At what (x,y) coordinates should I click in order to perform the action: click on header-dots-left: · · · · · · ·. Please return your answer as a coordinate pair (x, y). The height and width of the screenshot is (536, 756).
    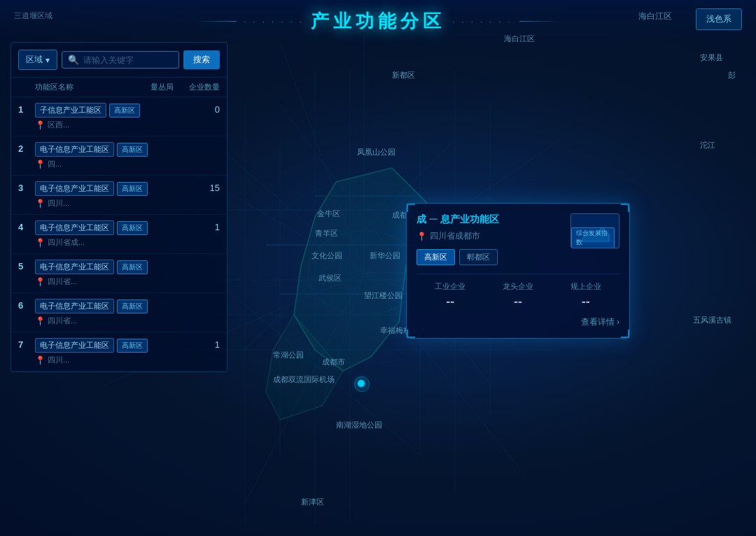
    Looking at the image, I should click on (274, 21).